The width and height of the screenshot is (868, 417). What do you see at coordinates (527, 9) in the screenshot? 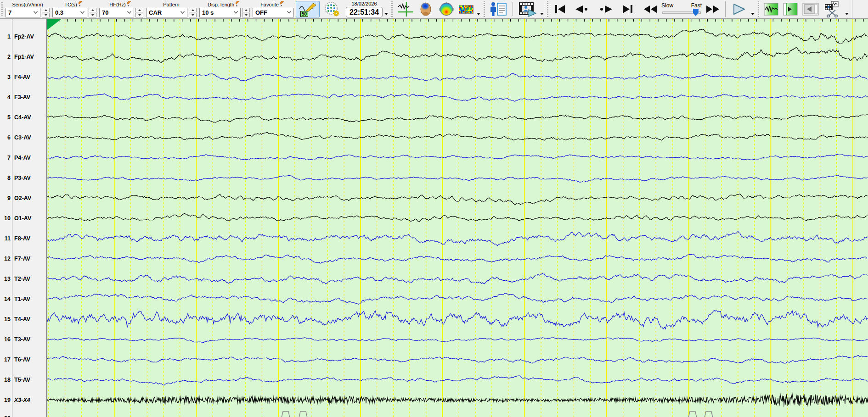
I see `video-button` at bounding box center [527, 9].